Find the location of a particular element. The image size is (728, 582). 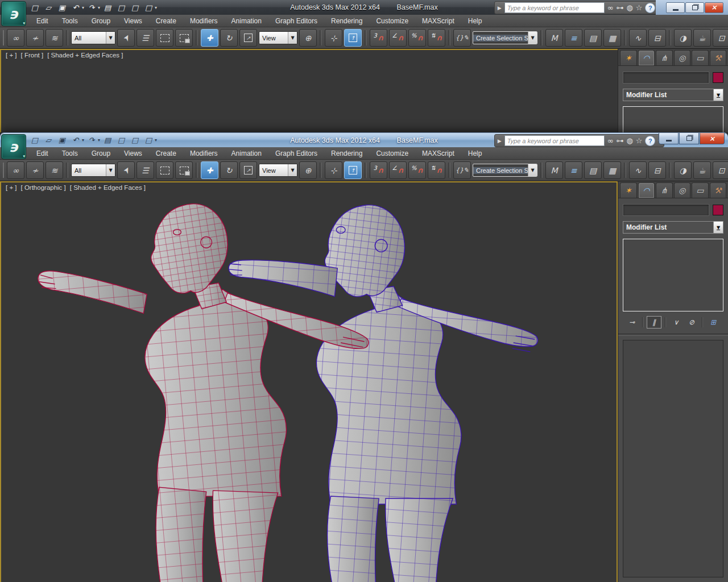

viewport-menu-view: [ Front ] is located at coordinates (32, 55).